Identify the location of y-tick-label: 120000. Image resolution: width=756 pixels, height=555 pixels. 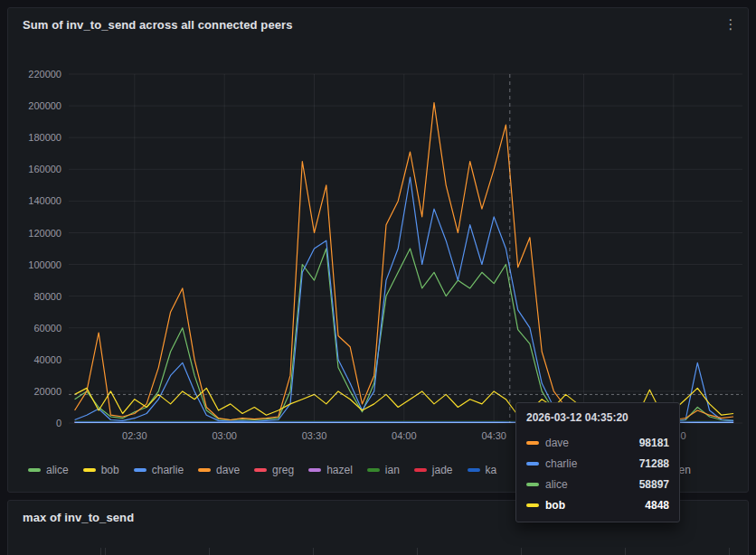
(45, 233).